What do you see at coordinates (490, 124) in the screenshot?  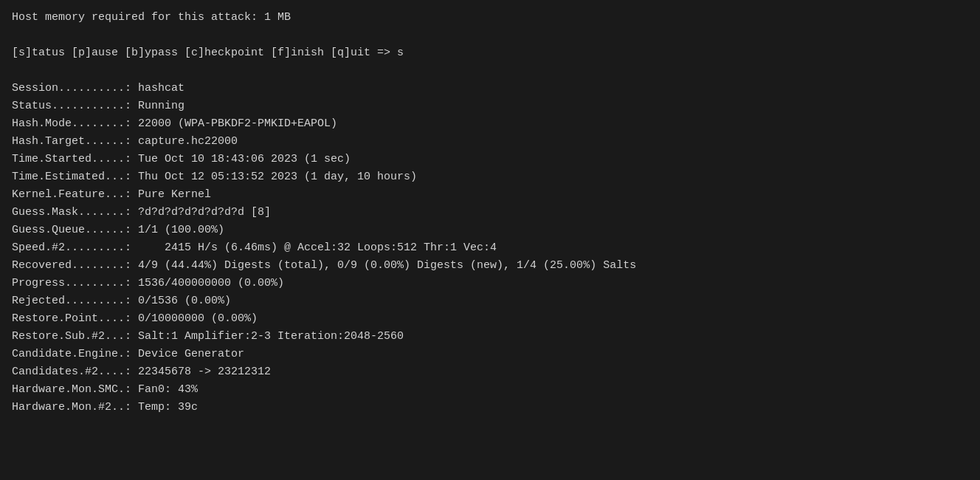 I see `terminal-line-hash-mode: Hash.Mode........: 22000 (WPA-PBKDF2-PMK…` at bounding box center [490, 124].